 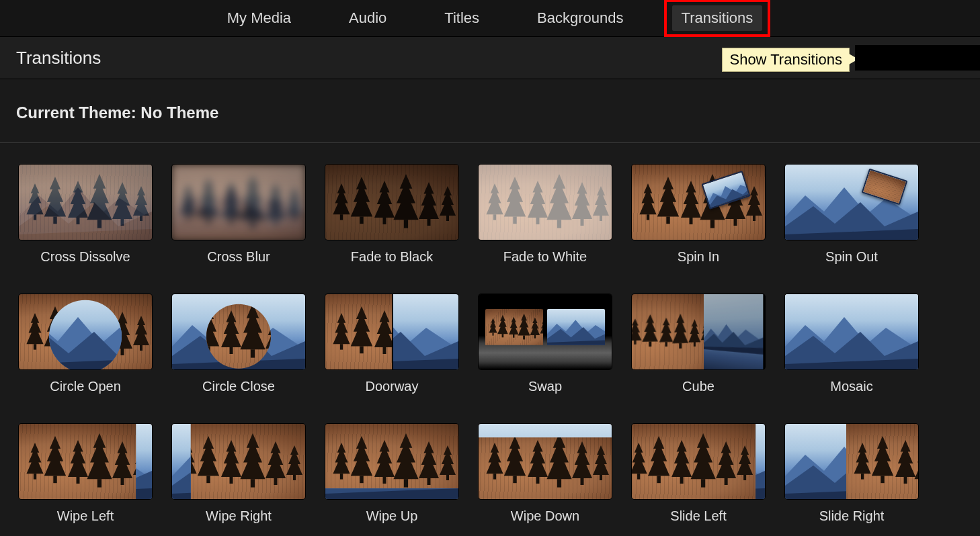 I want to click on transition-fade-to-black: Fade to Black, so click(x=392, y=215).